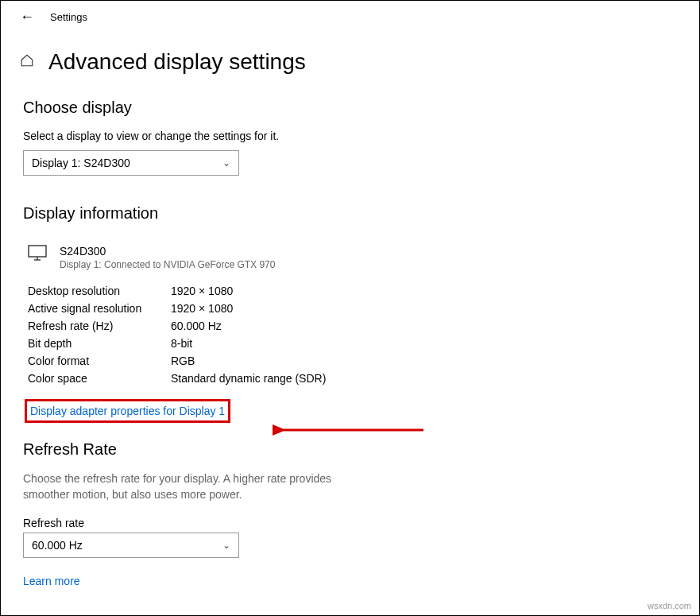 The height and width of the screenshot is (616, 700). What do you see at coordinates (353, 326) in the screenshot?
I see `table-row: Refresh rate (Hz) 60.000 Hz` at bounding box center [353, 326].